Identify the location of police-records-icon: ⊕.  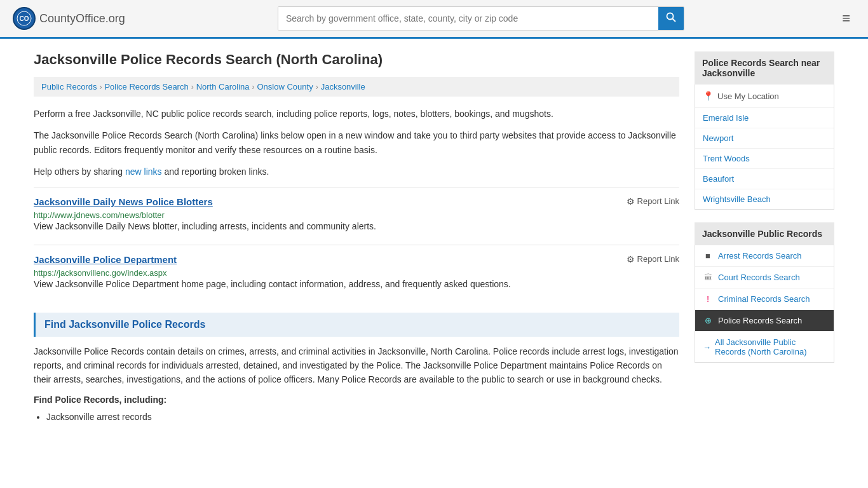
(708, 320).